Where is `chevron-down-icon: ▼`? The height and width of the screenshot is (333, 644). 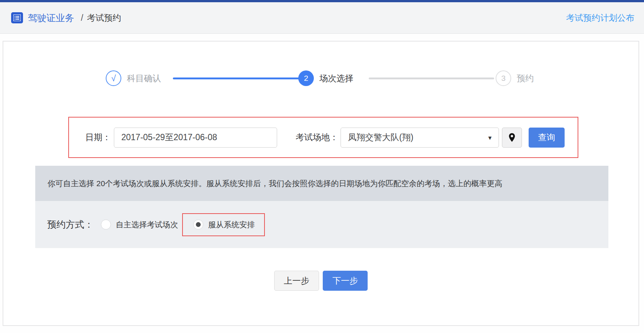
chevron-down-icon: ▼ is located at coordinates (490, 137).